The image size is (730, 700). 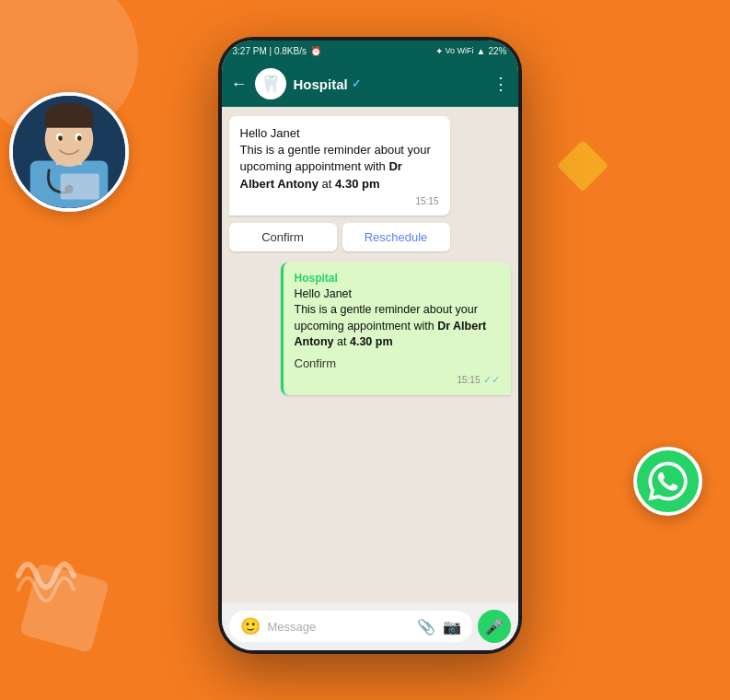 What do you see at coordinates (340, 238) in the screenshot?
I see `action-buttons: Confirm Reschedule` at bounding box center [340, 238].